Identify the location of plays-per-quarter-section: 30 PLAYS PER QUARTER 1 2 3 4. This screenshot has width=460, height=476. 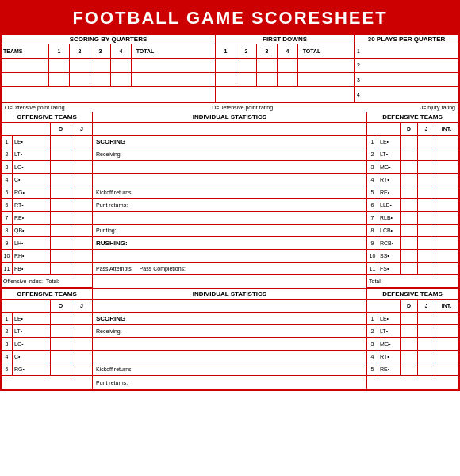
(406, 68).